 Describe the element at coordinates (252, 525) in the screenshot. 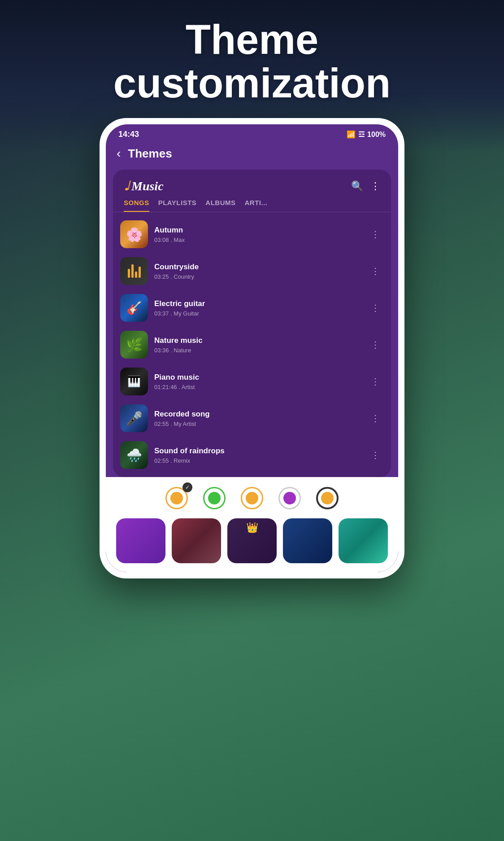

I see `phone-bottom: ✓` at that location.